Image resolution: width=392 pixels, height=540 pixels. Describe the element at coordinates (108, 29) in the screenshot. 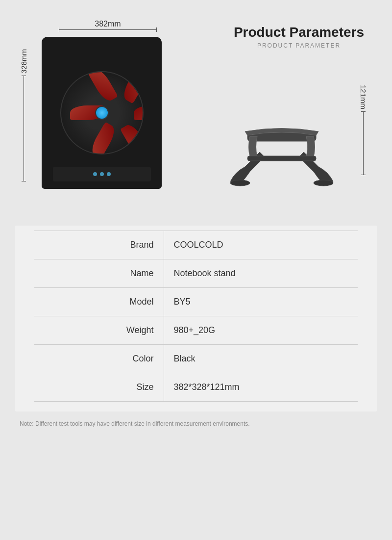

I see `width-line` at that location.